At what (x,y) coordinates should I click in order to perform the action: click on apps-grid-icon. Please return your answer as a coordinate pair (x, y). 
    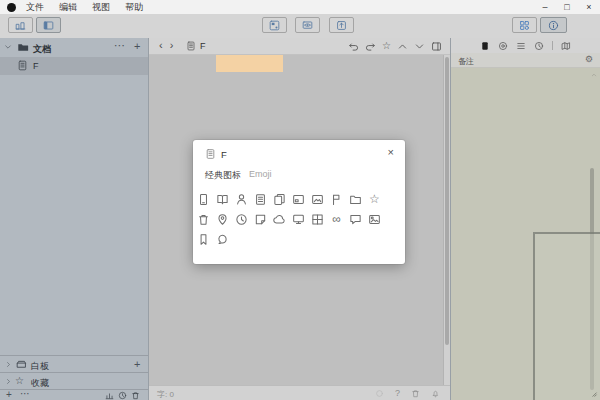
    Looking at the image, I should click on (524, 26).